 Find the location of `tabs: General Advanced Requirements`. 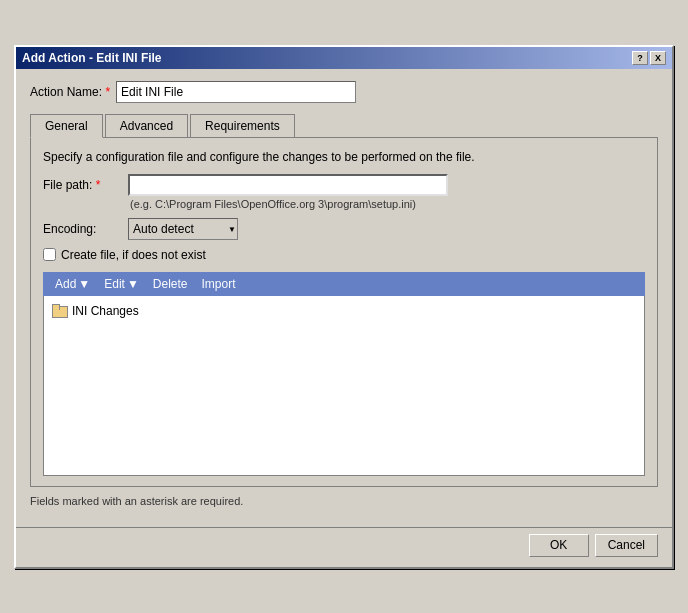

tabs: General Advanced Requirements is located at coordinates (344, 125).